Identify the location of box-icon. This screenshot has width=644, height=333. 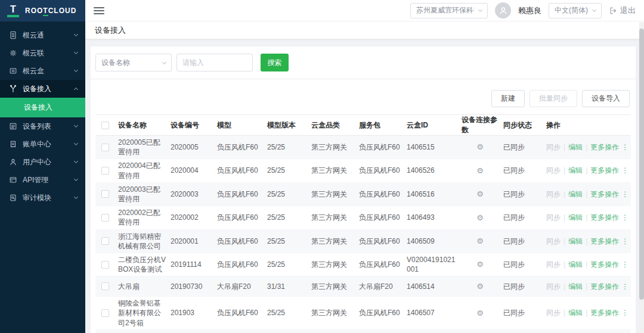
(13, 71).